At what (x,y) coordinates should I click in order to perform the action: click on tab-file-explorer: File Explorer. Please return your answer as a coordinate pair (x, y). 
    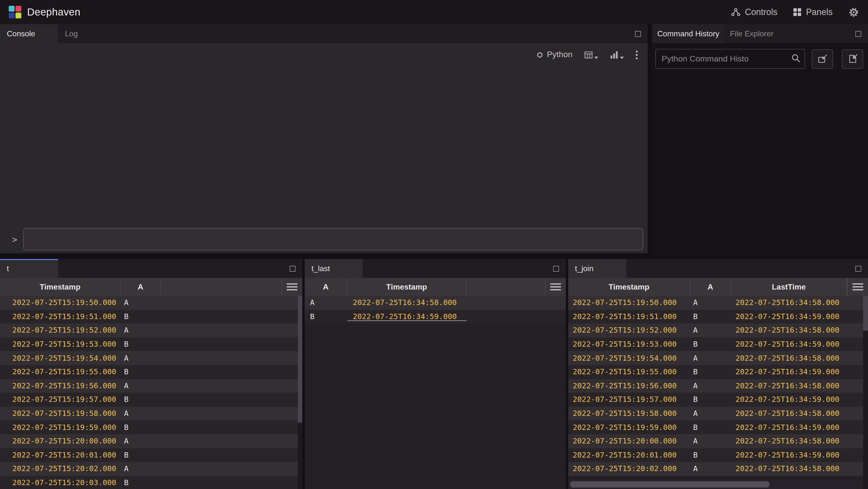
    Looking at the image, I should click on (752, 34).